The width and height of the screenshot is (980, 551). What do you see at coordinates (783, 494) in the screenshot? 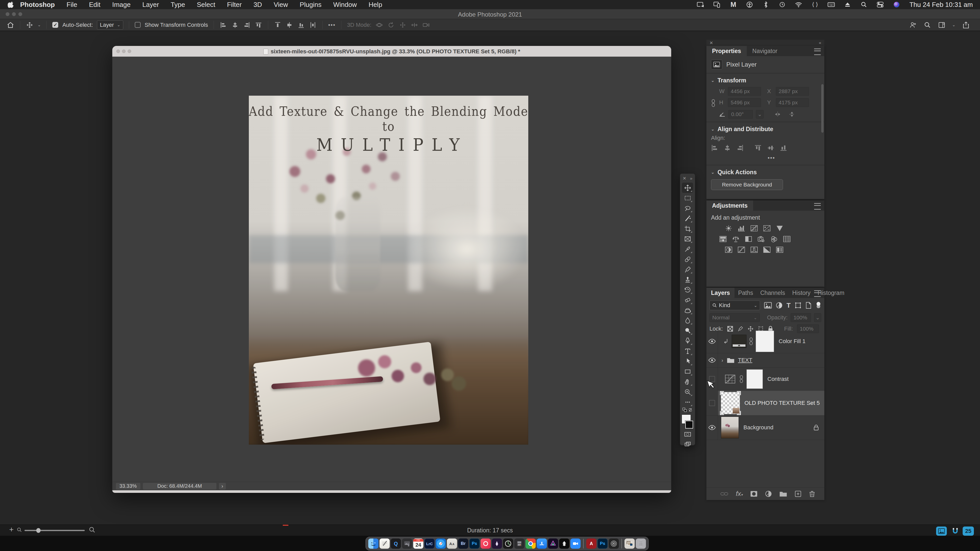
I see `new-group-icon` at bounding box center [783, 494].